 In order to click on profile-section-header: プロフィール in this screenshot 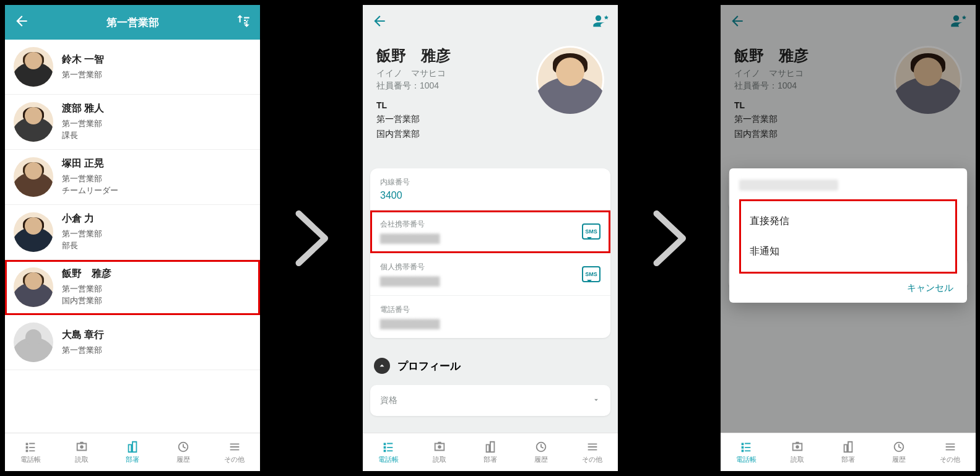, I will do `click(490, 366)`.